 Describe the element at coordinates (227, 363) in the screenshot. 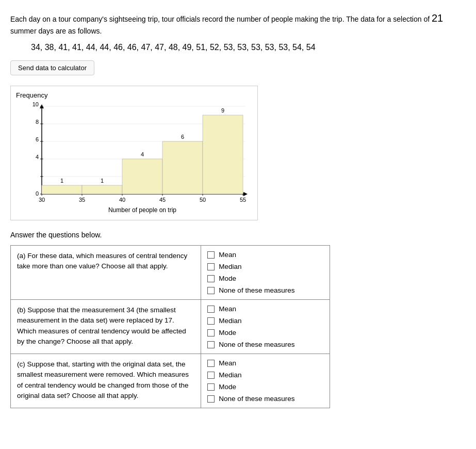

I see `option-label-c-0: Mean` at that location.